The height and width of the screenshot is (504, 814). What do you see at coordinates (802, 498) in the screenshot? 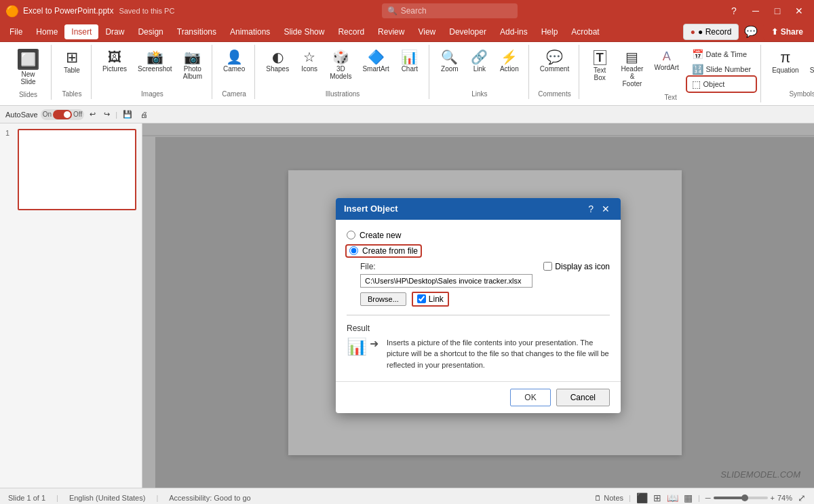
I see `fit-to-window-button: ⤢` at bounding box center [802, 498].